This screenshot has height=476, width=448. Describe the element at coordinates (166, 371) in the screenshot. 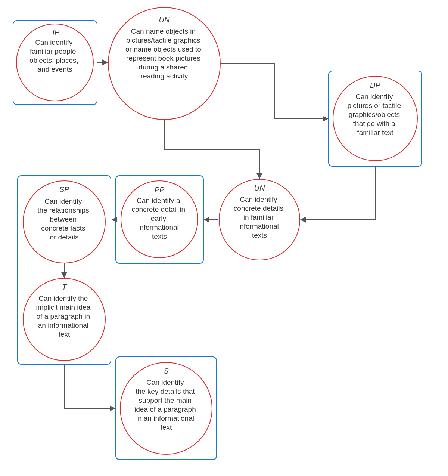

I see `svg-text: S` at that location.